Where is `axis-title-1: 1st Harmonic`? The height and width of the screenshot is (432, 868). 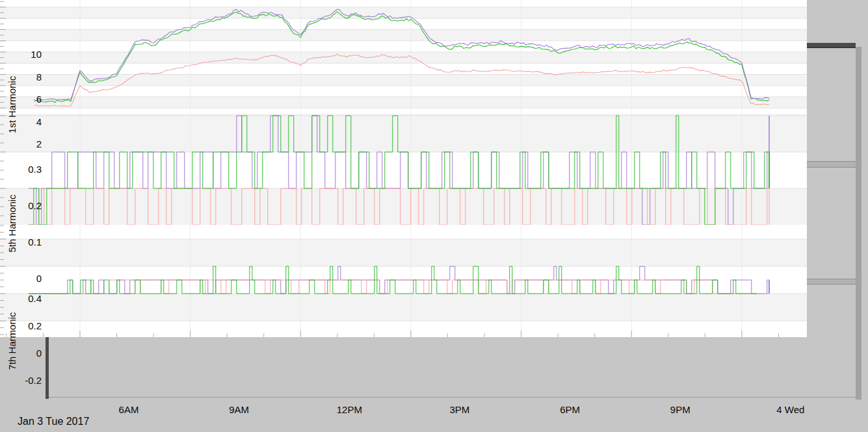
axis-title-1: 1st Harmonic is located at coordinates (13, 105).